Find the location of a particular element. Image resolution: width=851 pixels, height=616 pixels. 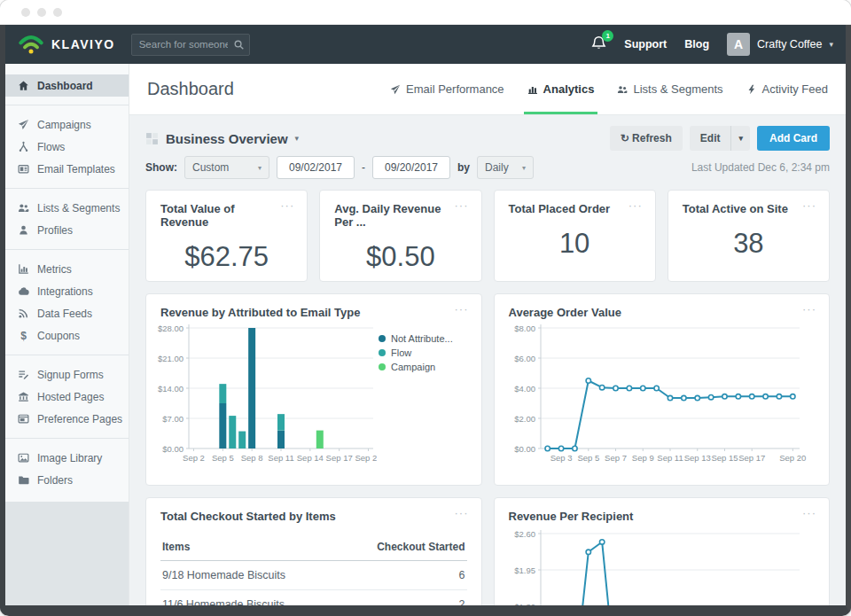

send-icon is located at coordinates (23, 124).